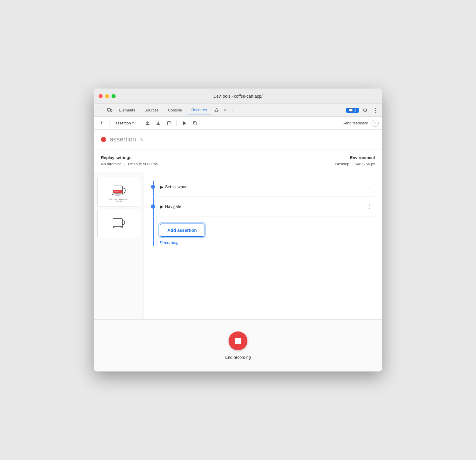  What do you see at coordinates (119, 192) in the screenshot?
I see `thumbnail-1: Espresso Macchiato $12.00` at bounding box center [119, 192].